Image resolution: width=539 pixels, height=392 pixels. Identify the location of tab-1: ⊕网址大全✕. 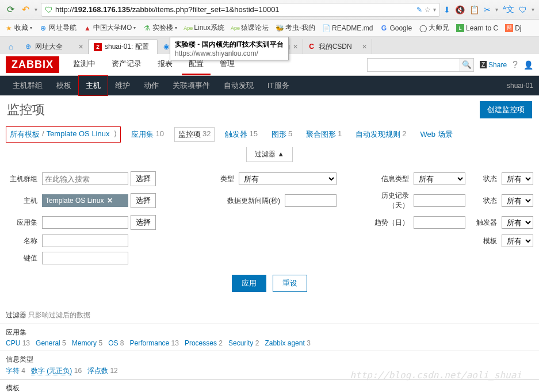
(54, 47).